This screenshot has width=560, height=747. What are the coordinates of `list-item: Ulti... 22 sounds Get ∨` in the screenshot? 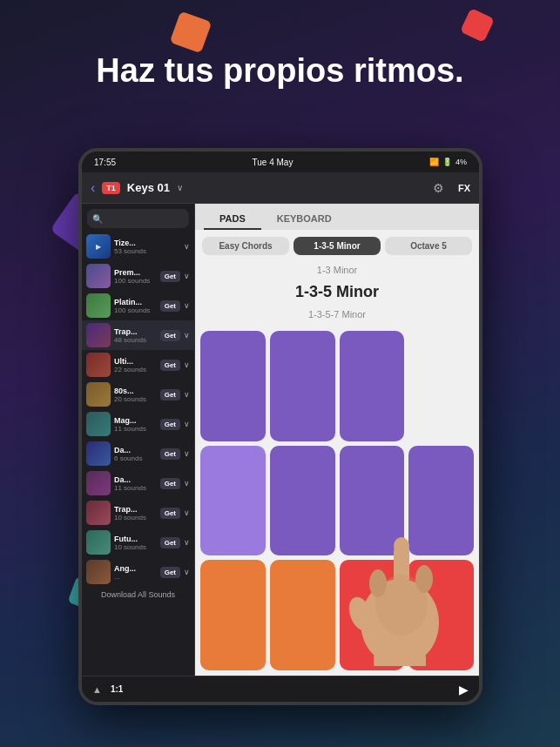 It's located at (138, 365).